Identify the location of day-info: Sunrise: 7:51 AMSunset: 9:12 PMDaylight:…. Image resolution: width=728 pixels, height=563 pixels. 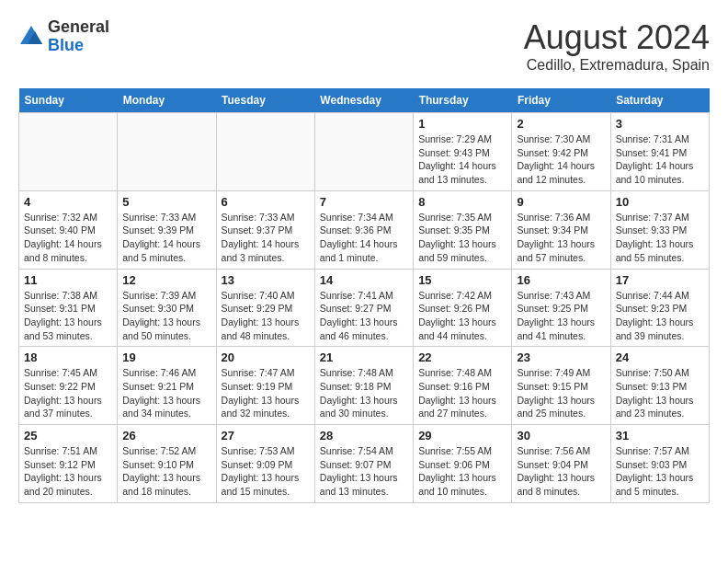
(68, 471).